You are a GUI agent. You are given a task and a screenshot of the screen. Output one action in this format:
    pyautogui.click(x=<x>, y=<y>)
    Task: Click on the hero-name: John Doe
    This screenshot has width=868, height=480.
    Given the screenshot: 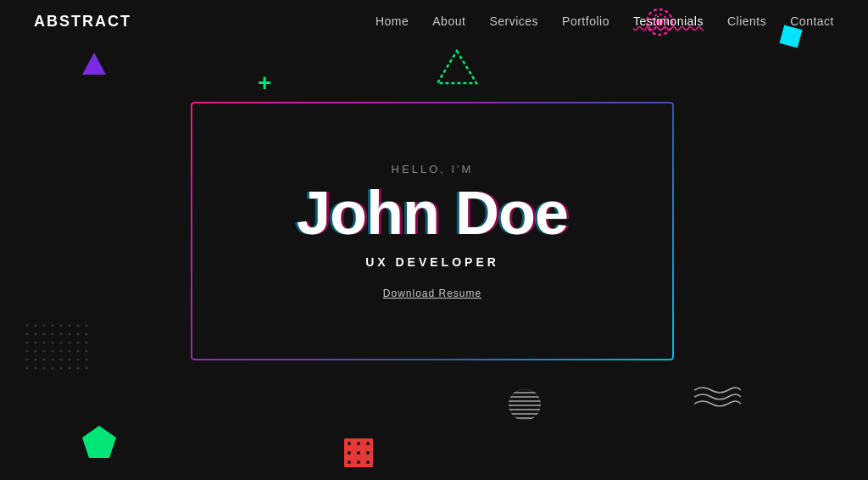 What is the action you would take?
    pyautogui.click(x=432, y=213)
    